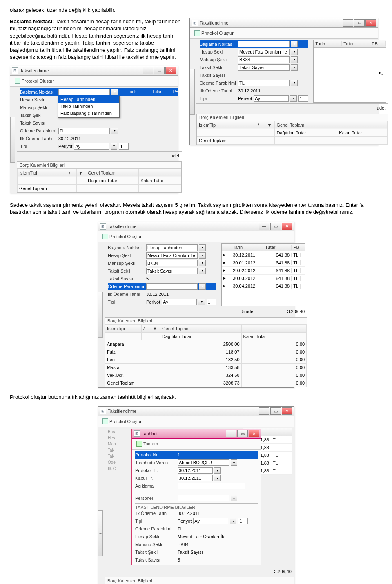 The image size is (392, 584). I want to click on screenshot-taksit-filled: ⊞ Taksitlendirme — ▭ ✕ Protokol Oluştur …, so click(196, 305).